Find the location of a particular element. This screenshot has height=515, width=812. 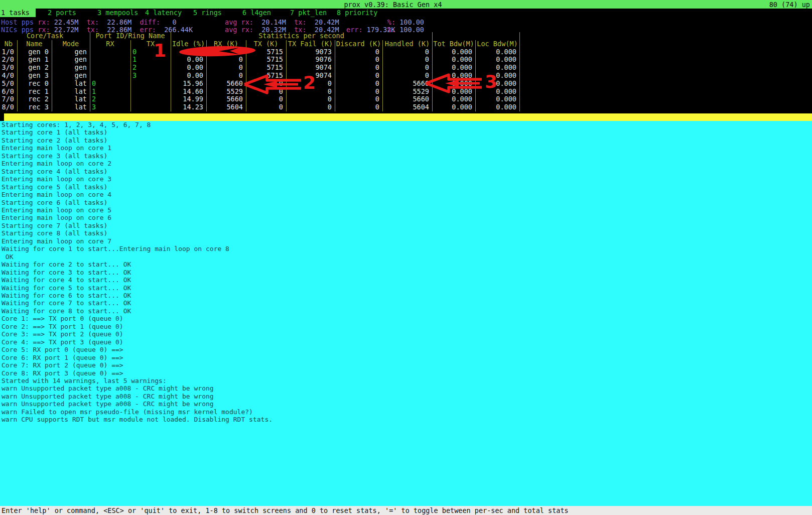

log-line: Starting cores: 1, 2, 3, 4, 5, 6, 7, 8 is located at coordinates (406, 124).